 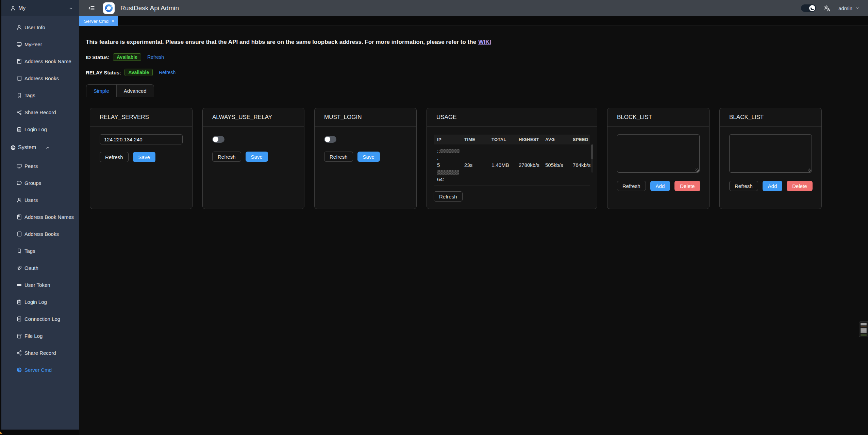 I want to click on sidebar-item-address-book-names: Address Book Names, so click(x=40, y=217).